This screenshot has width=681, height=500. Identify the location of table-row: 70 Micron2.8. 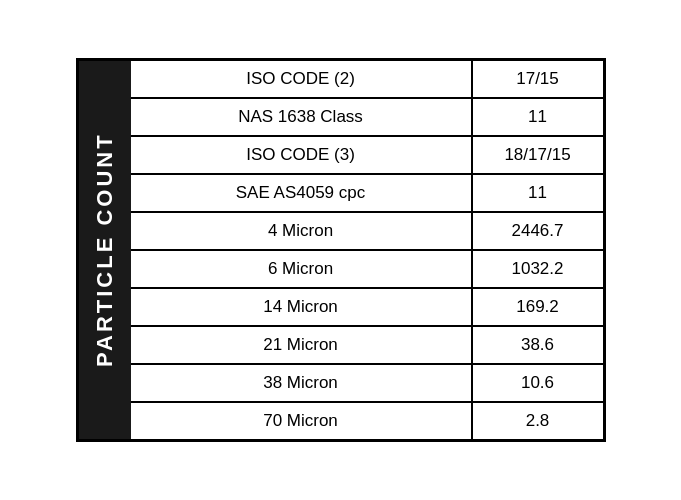
(367, 421).